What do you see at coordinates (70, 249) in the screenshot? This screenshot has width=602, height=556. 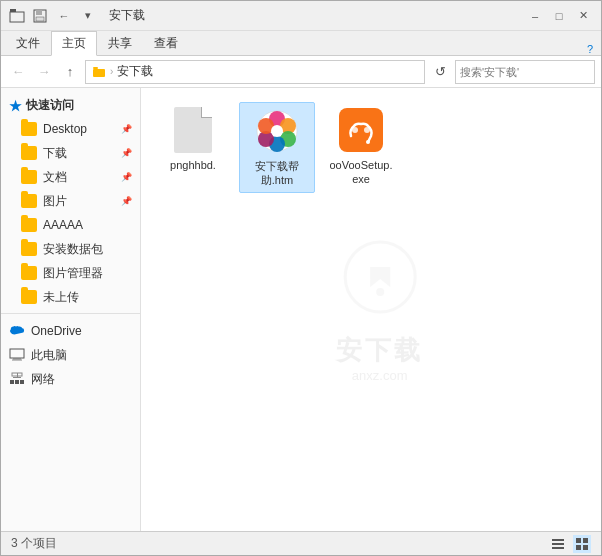 I see `sidebar-item-setup: 安装数据包` at bounding box center [70, 249].